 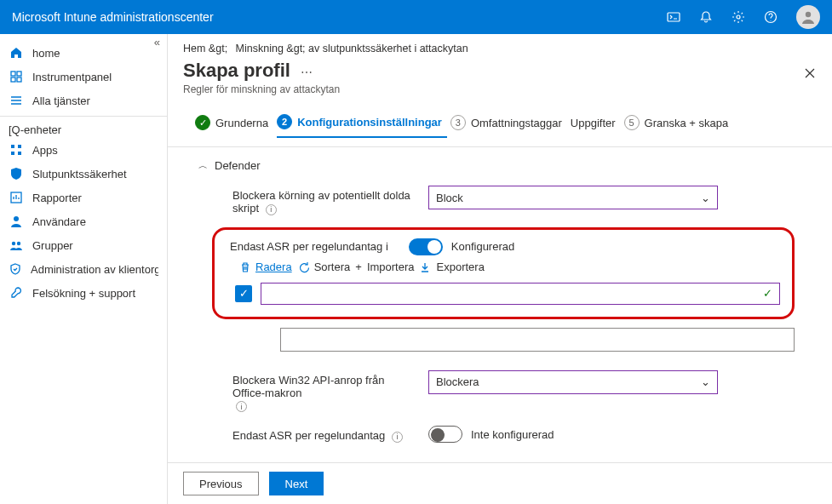 What do you see at coordinates (632, 123) in the screenshot?
I see `step-number-icon: 5` at bounding box center [632, 123].